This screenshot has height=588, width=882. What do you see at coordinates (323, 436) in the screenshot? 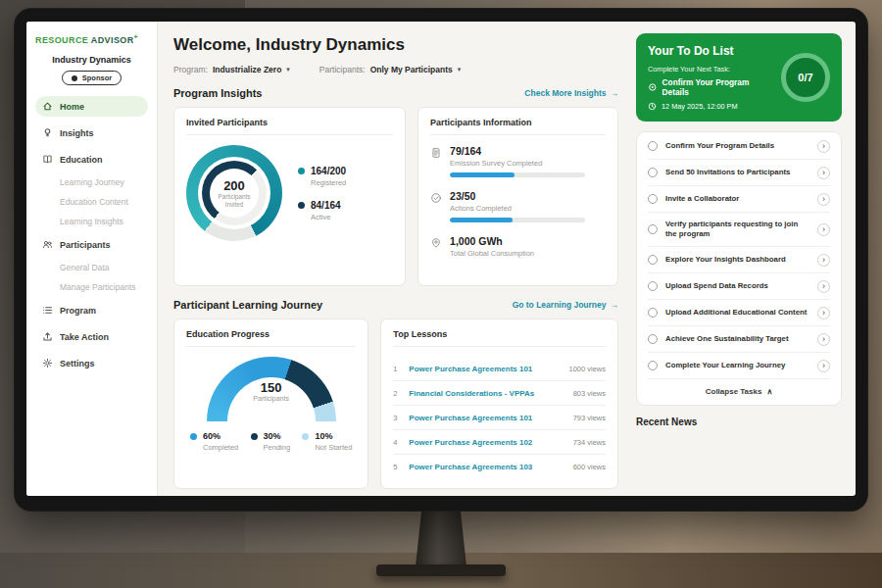
I see `legend-value: 10%` at bounding box center [323, 436].